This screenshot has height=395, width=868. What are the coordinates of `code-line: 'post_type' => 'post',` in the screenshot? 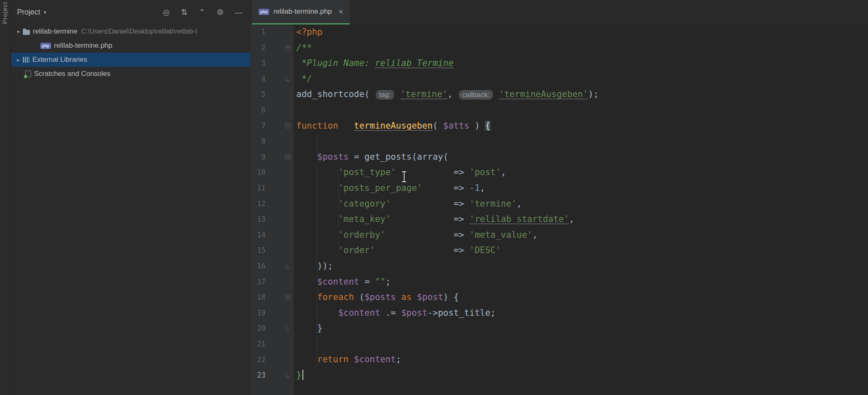 It's located at (582, 173).